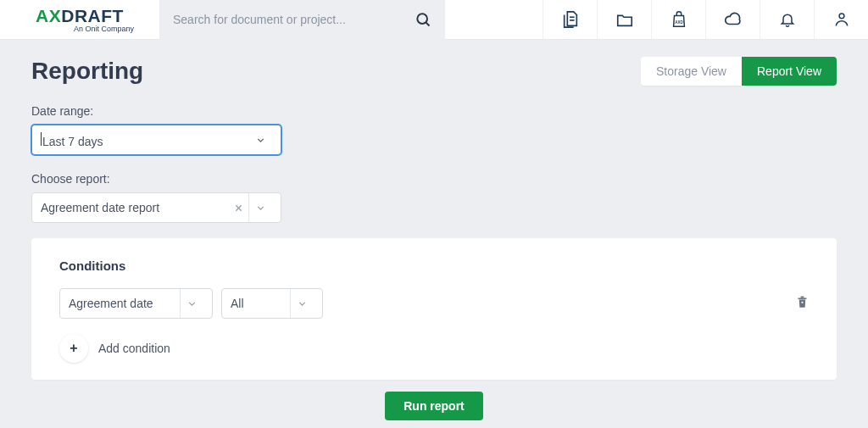  Describe the element at coordinates (434, 303) in the screenshot. I see `condition-row: Agreement date All` at that location.